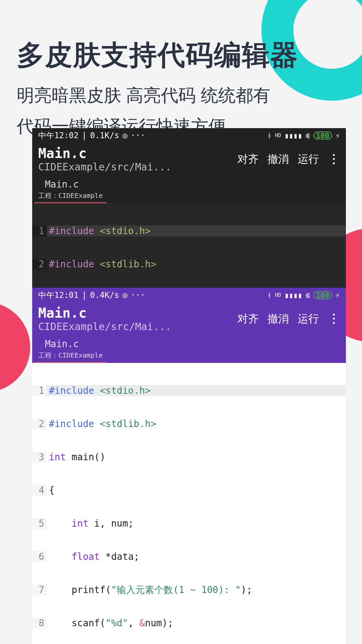 The height and width of the screenshot is (644, 362). Describe the element at coordinates (105, 136) in the screenshot. I see `status-netspeed: 0.1K/s` at that location.